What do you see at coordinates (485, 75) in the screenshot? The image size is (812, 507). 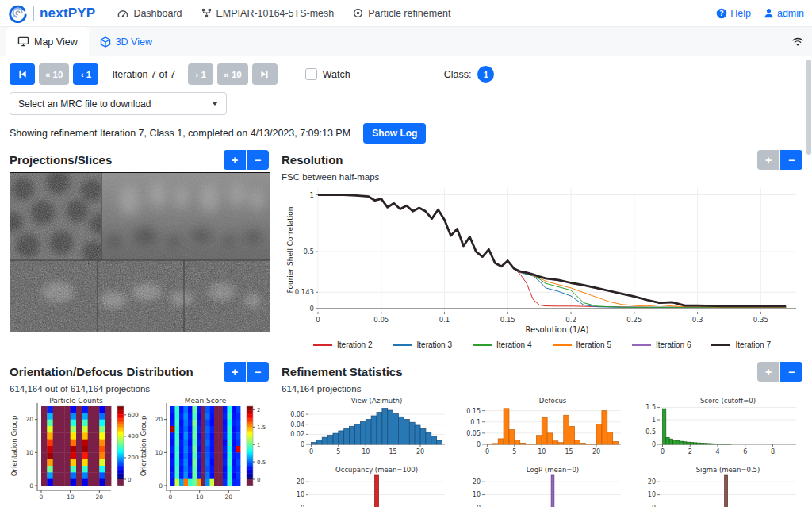 I see `class-badge: 1` at bounding box center [485, 75].